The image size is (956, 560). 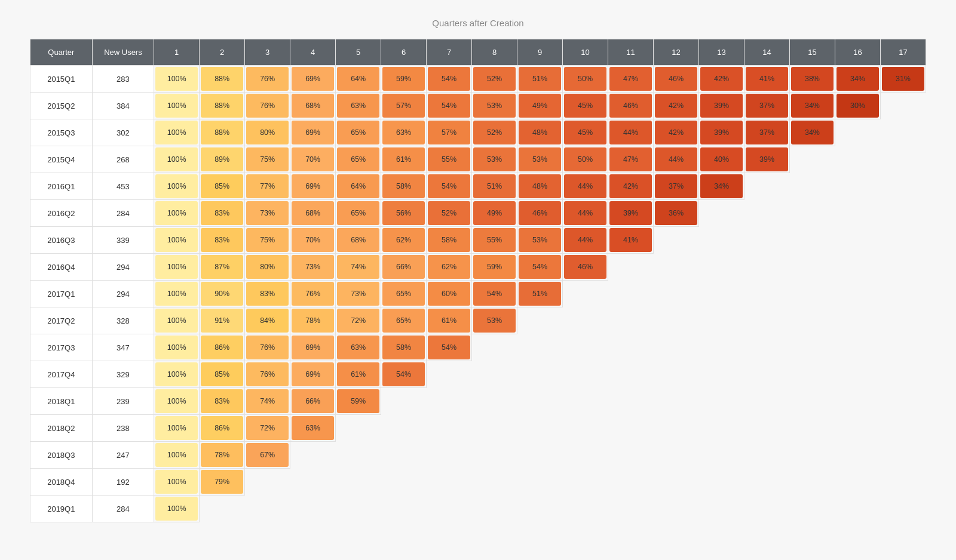 What do you see at coordinates (449, 321) in the screenshot?
I see `cell-value: 61%` at bounding box center [449, 321].